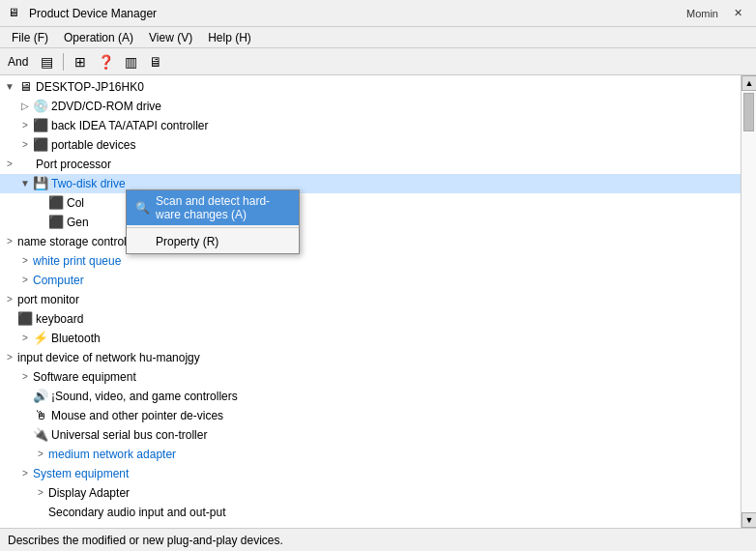 Image resolution: width=756 pixels, height=551 pixels. Describe the element at coordinates (748, 302) in the screenshot. I see `scrollbar-vertical: ▲ ▼` at that location.